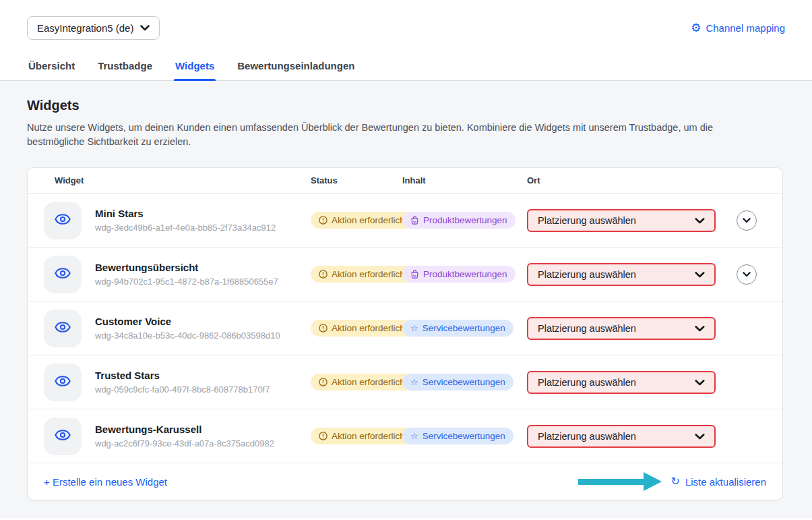 The height and width of the screenshot is (520, 812). What do you see at coordinates (203, 375) in the screenshot?
I see `widget-name: Trusted Stars` at bounding box center [203, 375].